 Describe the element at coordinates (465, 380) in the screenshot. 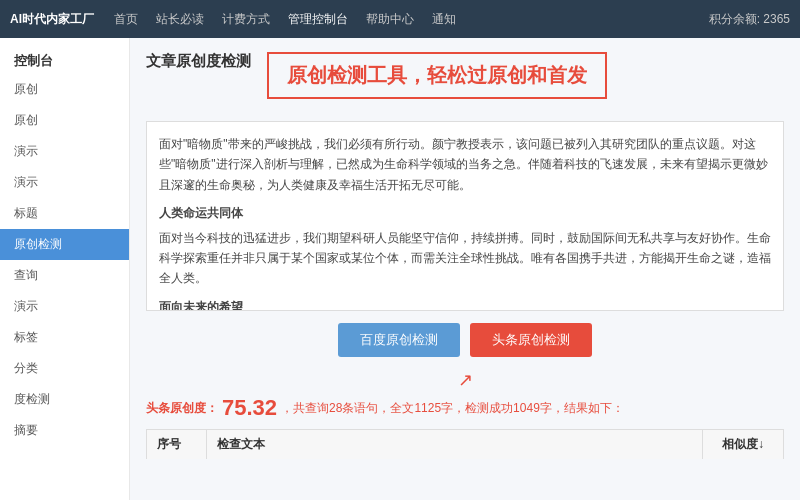

I see `arrow-indicator: ↗` at that location.